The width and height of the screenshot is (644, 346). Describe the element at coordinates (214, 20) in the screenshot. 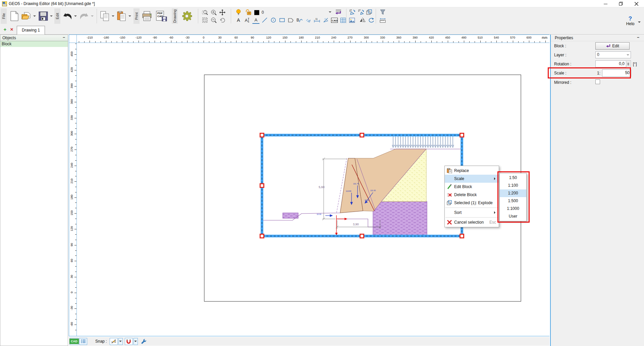

I see `zoom-out-button` at that location.